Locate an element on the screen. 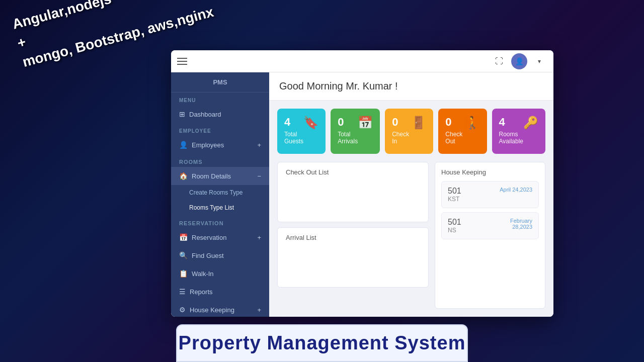 The image size is (644, 362). sidebar-item-walk-in: 📋 Walk-In is located at coordinates (220, 274).